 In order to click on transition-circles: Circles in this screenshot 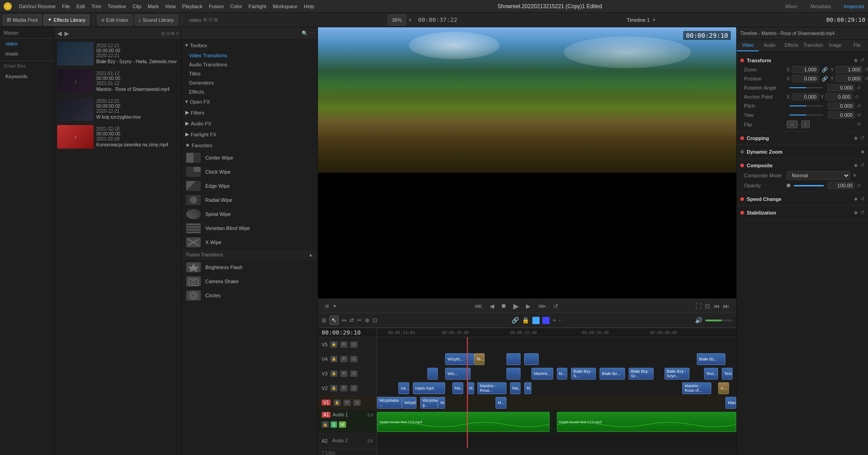, I will do `click(250, 295)`.